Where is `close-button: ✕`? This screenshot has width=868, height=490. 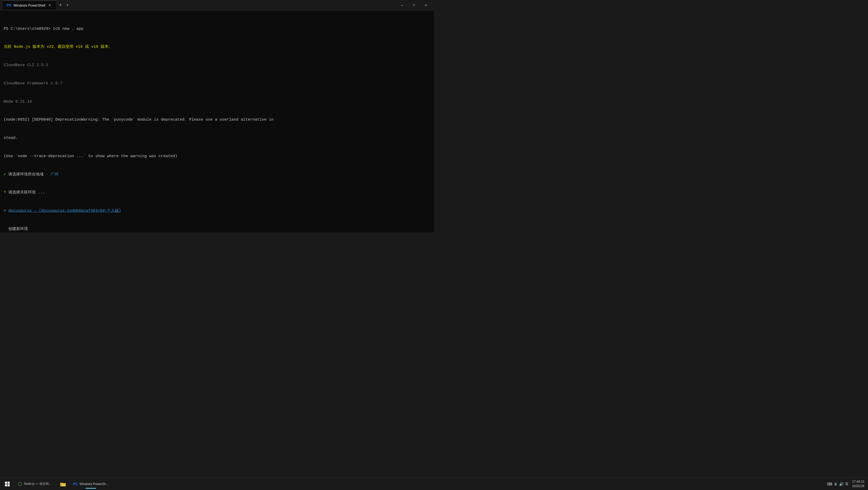
close-button: ✕ is located at coordinates (426, 5).